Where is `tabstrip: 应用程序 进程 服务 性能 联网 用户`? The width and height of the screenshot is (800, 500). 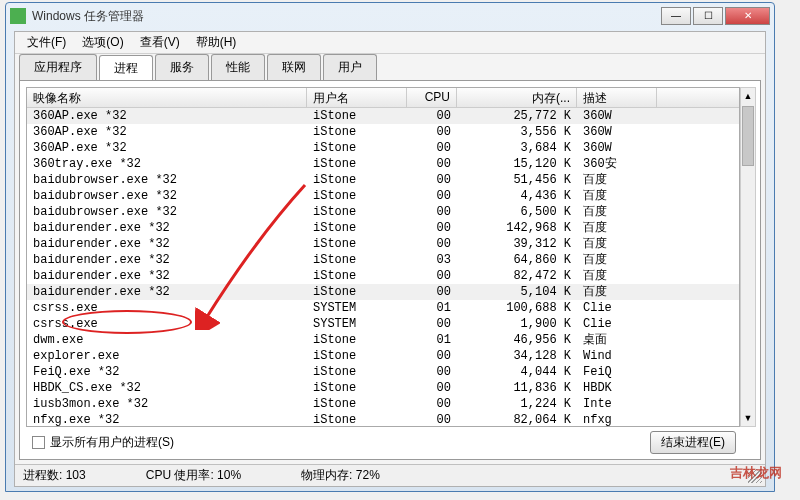 tabstrip: 应用程序 进程 服务 性能 联网 用户 is located at coordinates (390, 67).